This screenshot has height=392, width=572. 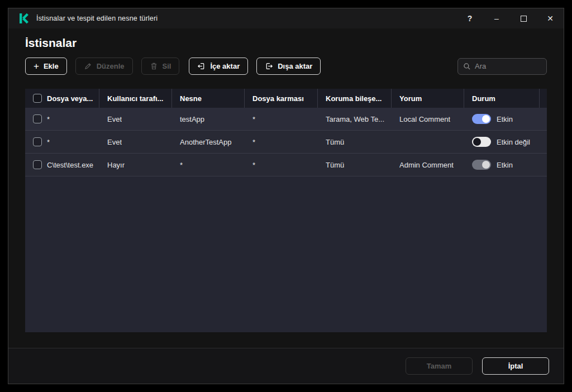 I want to click on cell-file: C\test\test.exe, so click(x=70, y=165).